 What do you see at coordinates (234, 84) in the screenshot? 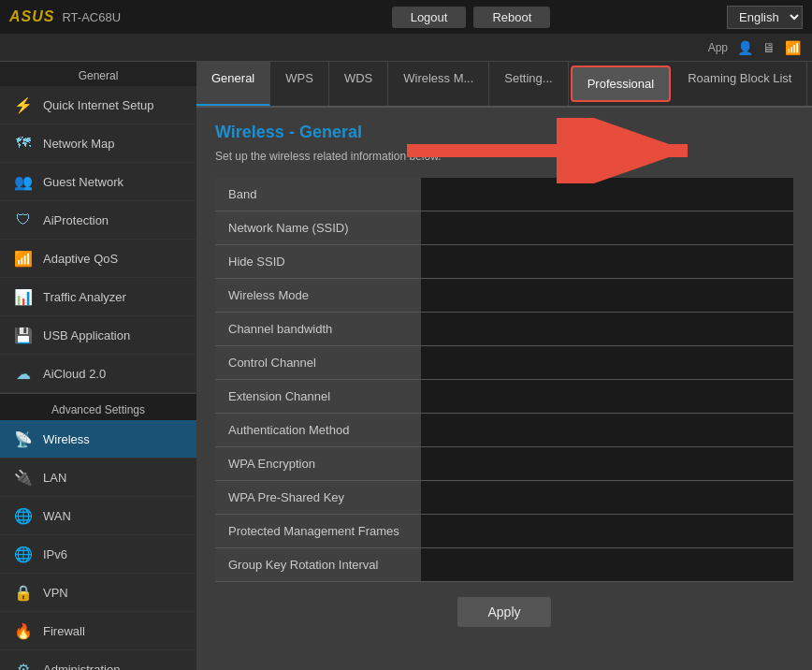
I see `tab-general: General` at bounding box center [234, 84].